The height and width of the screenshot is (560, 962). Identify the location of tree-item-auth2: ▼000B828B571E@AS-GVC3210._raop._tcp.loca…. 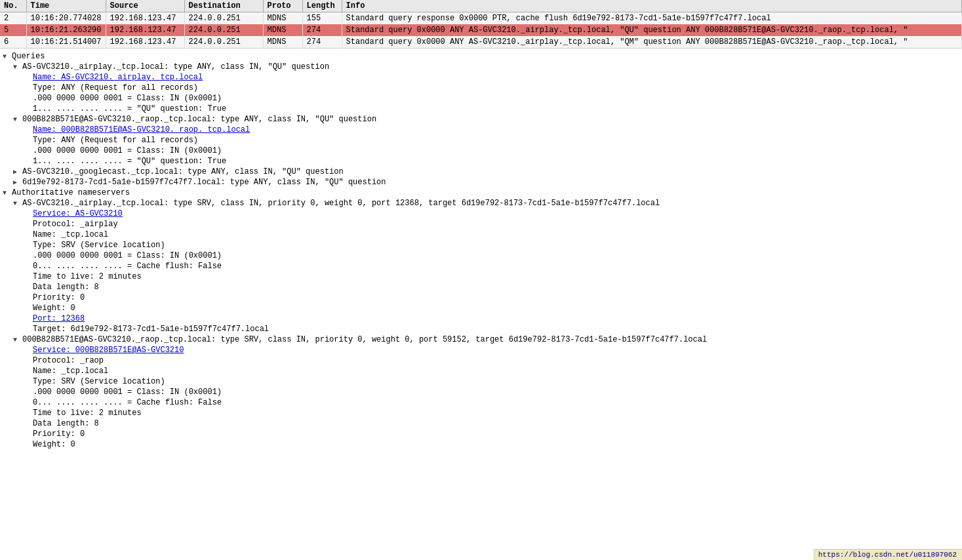
(481, 340).